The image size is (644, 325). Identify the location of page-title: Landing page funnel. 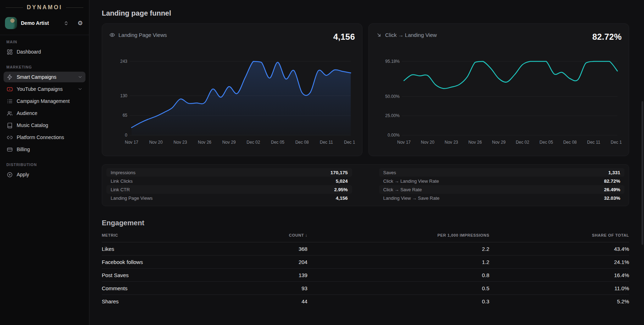
(365, 13).